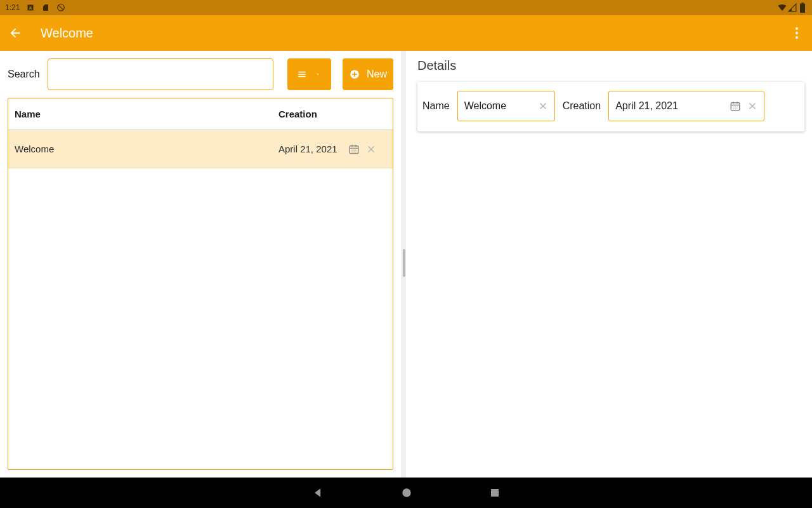 This screenshot has height=508, width=812. What do you see at coordinates (318, 74) in the screenshot?
I see `chevron-down-icon` at bounding box center [318, 74].